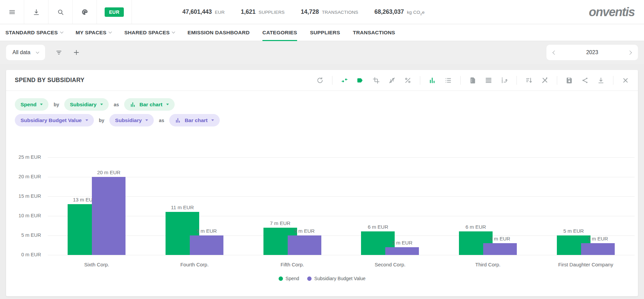 This screenshot has width=644, height=299. Describe the element at coordinates (332, 80) in the screenshot. I see `toolbar-divider` at that location.